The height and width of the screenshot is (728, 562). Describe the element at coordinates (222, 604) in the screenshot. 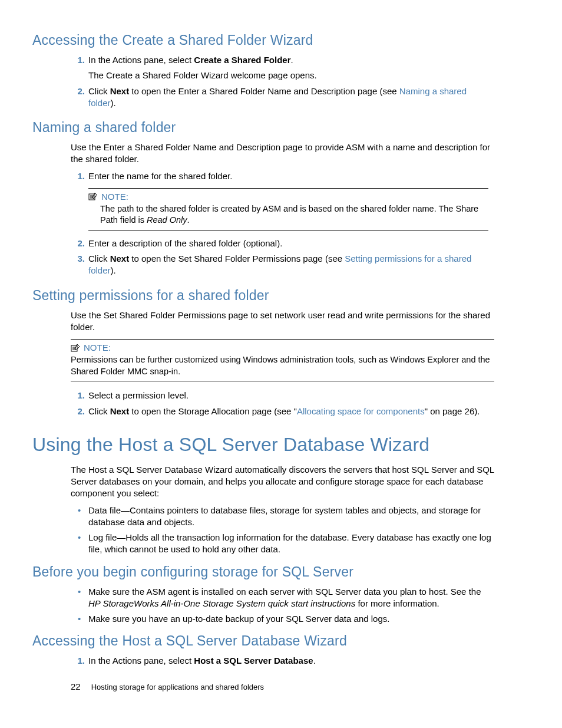

I see `doc-title: HP StorageWorks All-in-One Storage Syste…` at that location.